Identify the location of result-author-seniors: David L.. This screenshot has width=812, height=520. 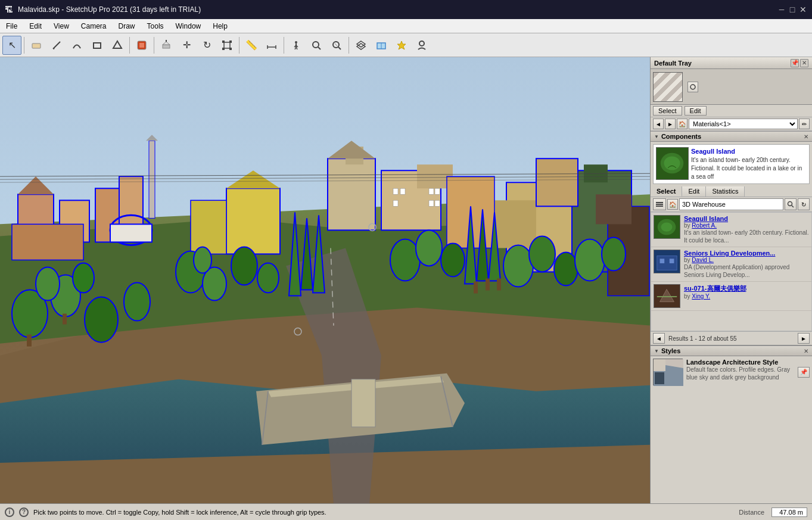
(703, 260).